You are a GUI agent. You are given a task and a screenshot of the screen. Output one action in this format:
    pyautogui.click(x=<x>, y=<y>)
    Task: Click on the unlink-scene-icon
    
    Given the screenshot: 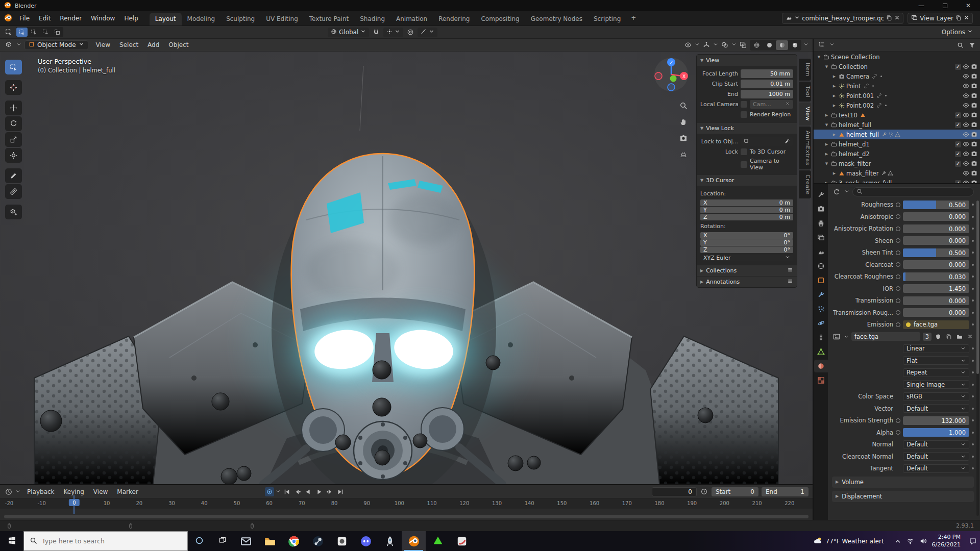 What is the action you would take?
    pyautogui.click(x=897, y=18)
    